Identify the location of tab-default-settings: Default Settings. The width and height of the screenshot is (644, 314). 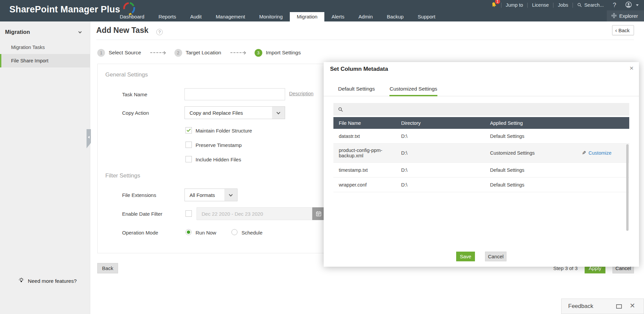
(356, 89).